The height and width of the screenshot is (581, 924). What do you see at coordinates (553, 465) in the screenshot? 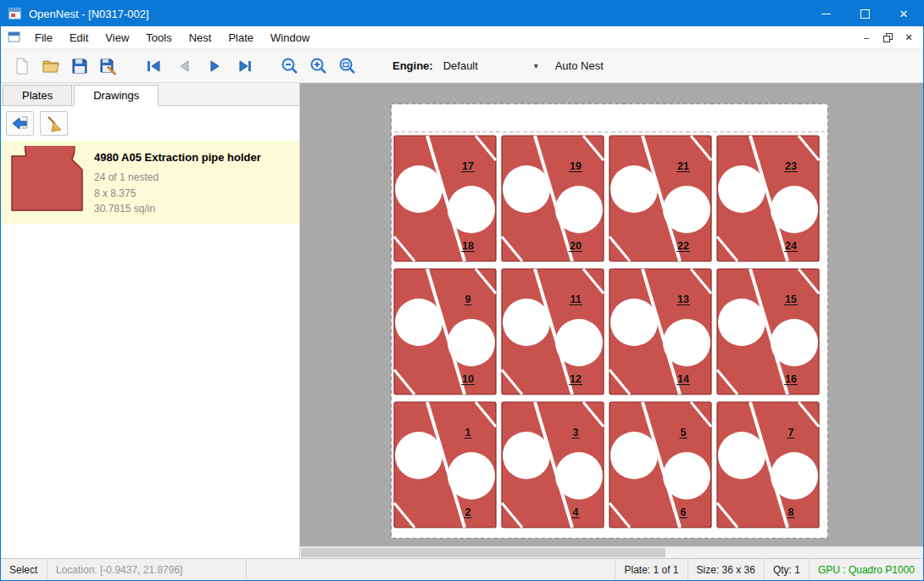
I see `part-pair-3-4: 34` at bounding box center [553, 465].